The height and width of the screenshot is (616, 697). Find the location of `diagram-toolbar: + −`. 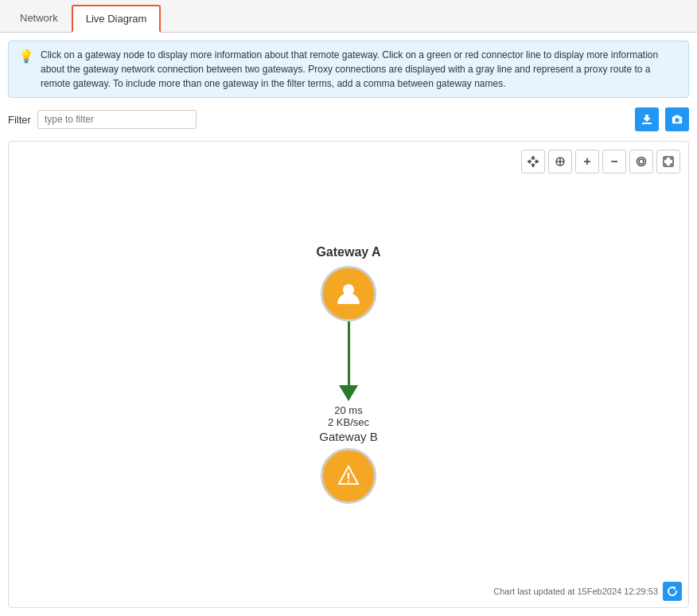

diagram-toolbar: + − is located at coordinates (601, 162).